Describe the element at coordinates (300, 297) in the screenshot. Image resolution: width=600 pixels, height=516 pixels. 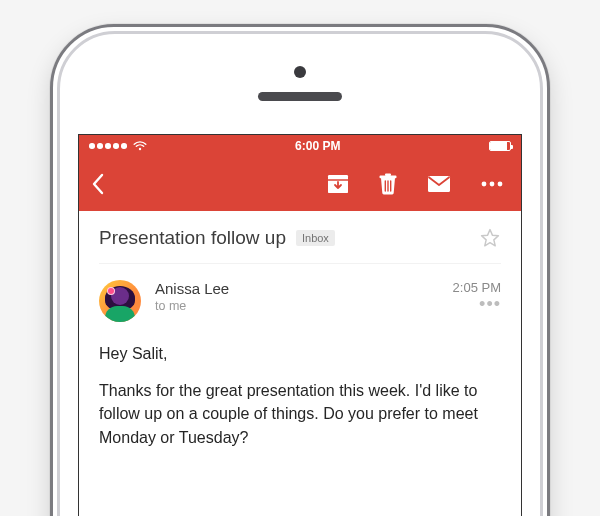
I see `sender-row: Anissa Lee to me 2:05 PM •••` at that location.